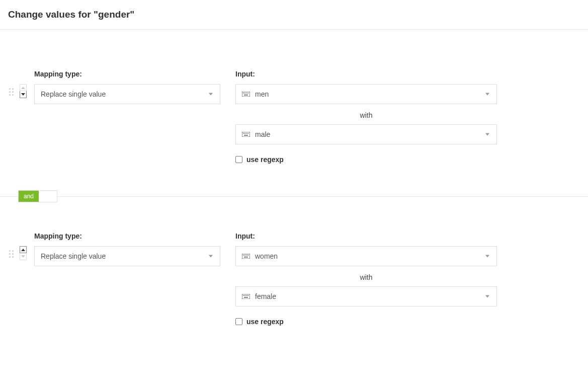 This screenshot has height=384, width=588. Describe the element at coordinates (294, 196) in the screenshot. I see `rule-connector: and` at that location.